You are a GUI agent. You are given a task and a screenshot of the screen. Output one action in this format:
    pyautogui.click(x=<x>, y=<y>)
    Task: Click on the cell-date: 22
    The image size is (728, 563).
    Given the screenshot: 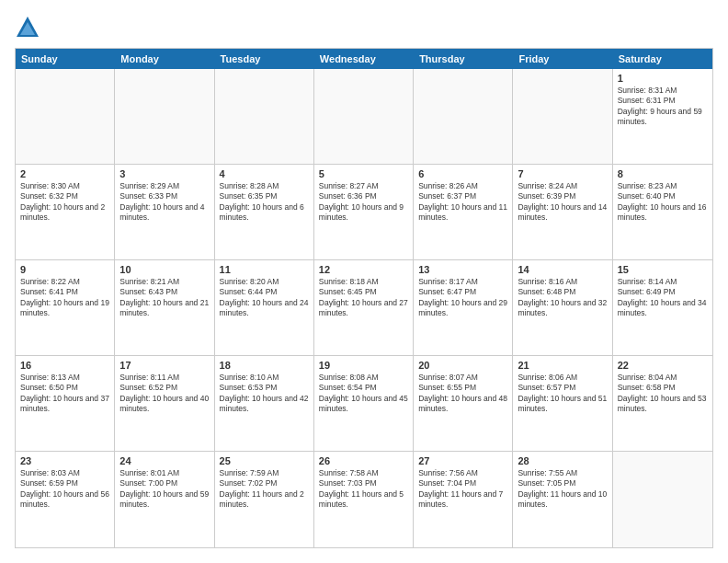 What is the action you would take?
    pyautogui.click(x=663, y=365)
    